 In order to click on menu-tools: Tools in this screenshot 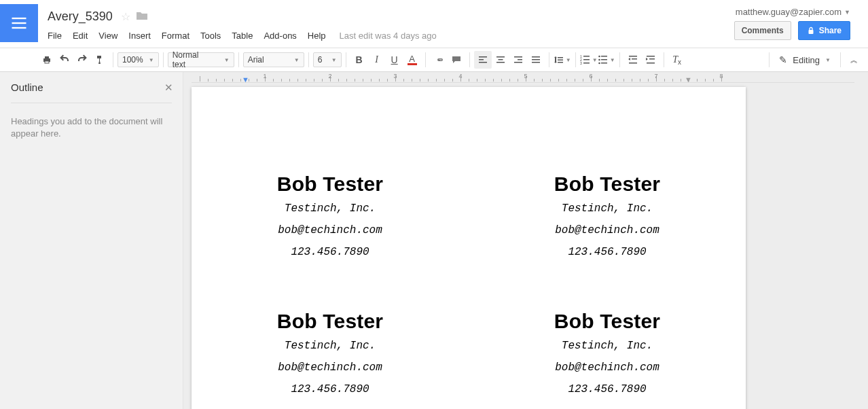, I will do `click(211, 35)`.